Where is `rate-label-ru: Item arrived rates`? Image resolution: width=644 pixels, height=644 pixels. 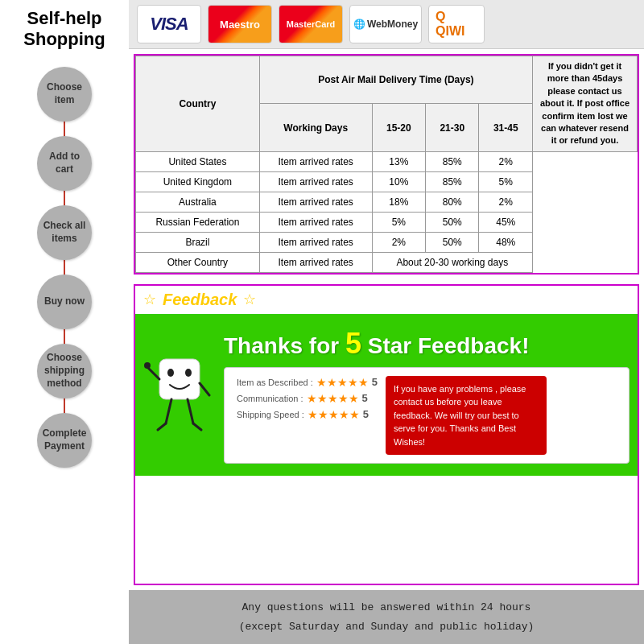 rate-label-ru: Item arrived rates is located at coordinates (316, 222).